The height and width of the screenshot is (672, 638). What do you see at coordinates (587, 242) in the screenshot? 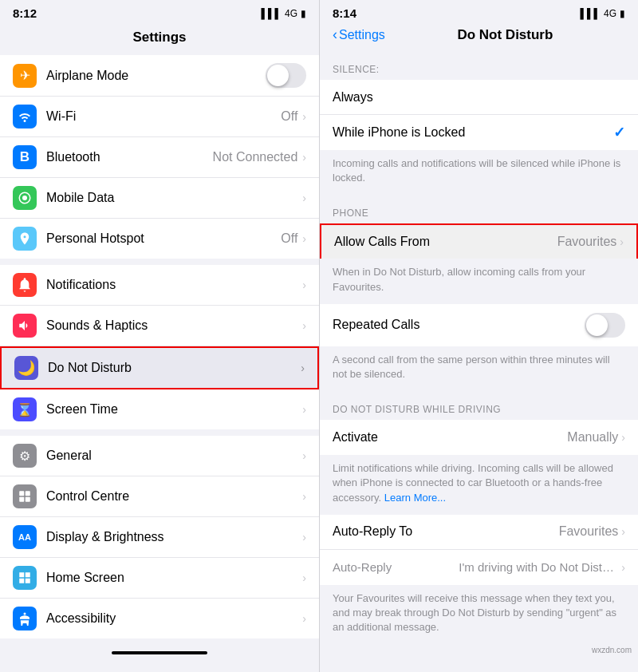
I see `allow-calls-value: Favourites` at bounding box center [587, 242].